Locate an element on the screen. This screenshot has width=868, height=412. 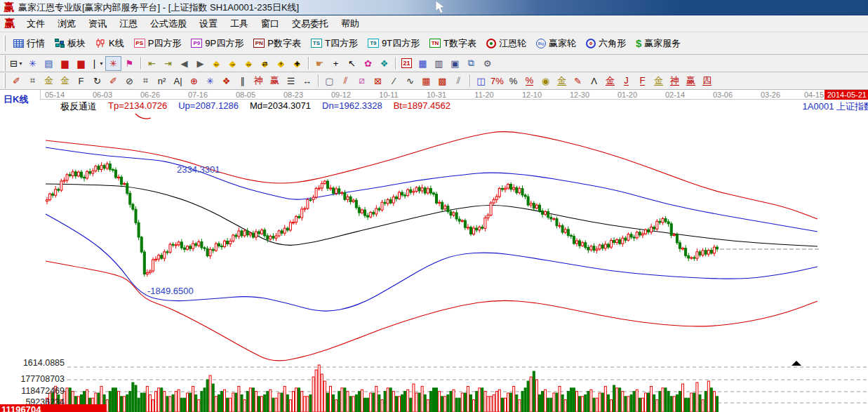
arc-tool-icon: ↻ is located at coordinates (97, 81).